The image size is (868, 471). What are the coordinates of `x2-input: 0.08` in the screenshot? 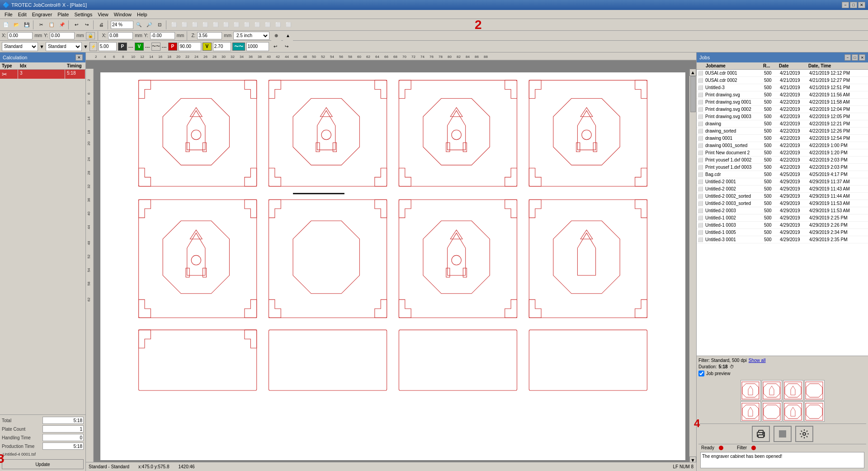 It's located at (120, 36).